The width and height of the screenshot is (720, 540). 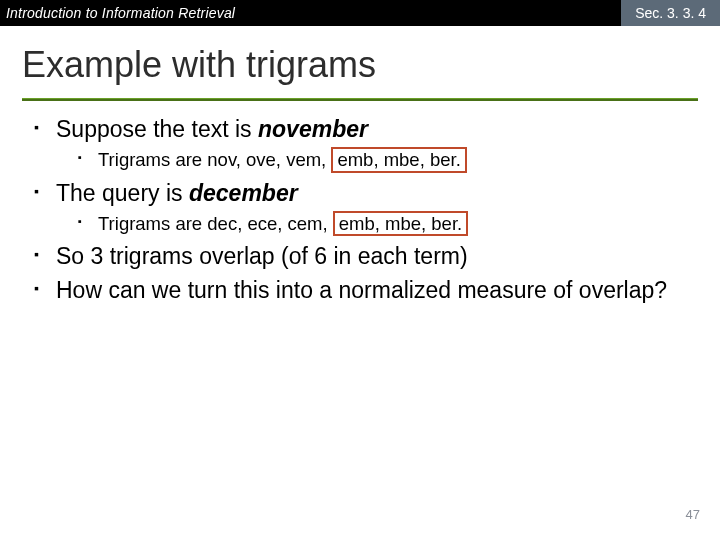 What do you see at coordinates (365, 290) in the screenshot?
I see `bullet-question: How can we turn this into a normalized m…` at bounding box center [365, 290].